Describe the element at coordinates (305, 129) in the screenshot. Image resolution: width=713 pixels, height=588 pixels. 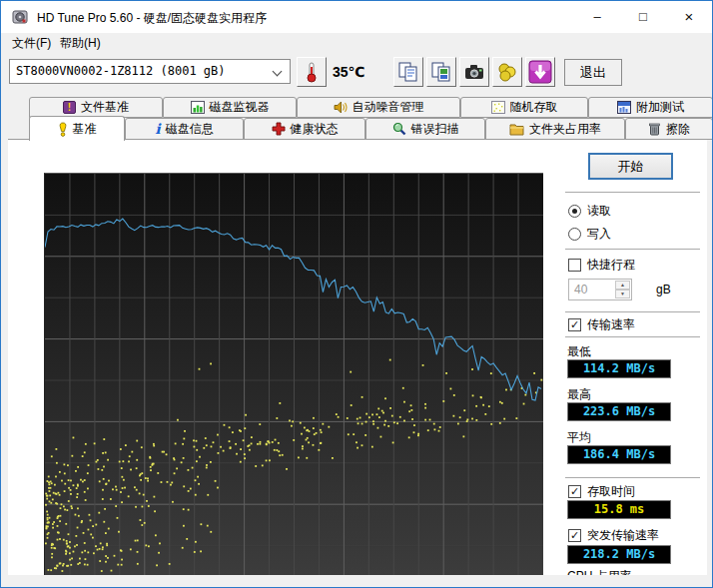
I see `tab-health: 健康状态` at that location.